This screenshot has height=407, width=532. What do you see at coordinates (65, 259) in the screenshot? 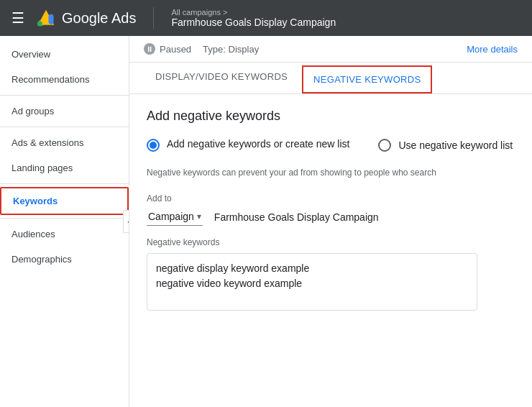
I see `sidebar-item-demographics: Demographics` at bounding box center [65, 259].